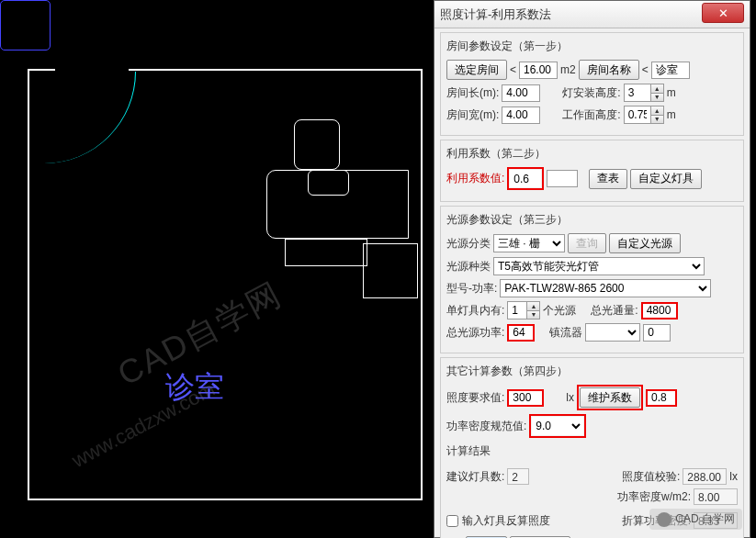  I want to click on reverse-checkbox, so click(452, 521).